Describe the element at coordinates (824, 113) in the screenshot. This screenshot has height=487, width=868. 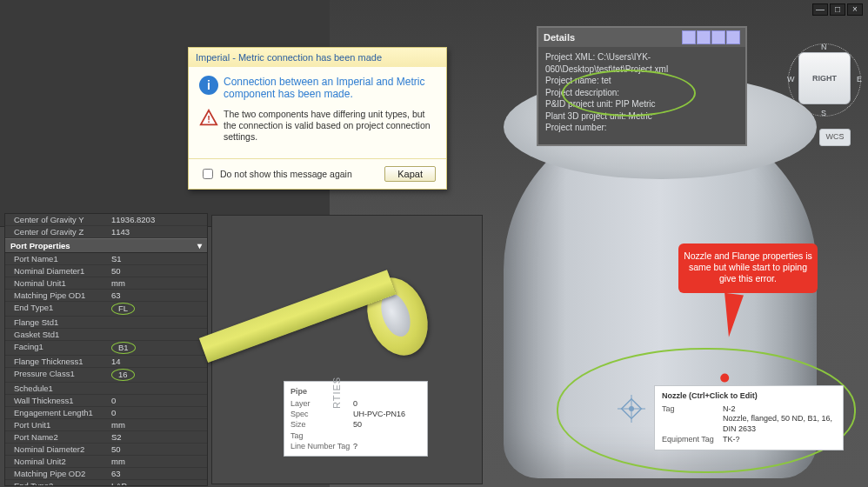
I see `compass-s: S` at that location.